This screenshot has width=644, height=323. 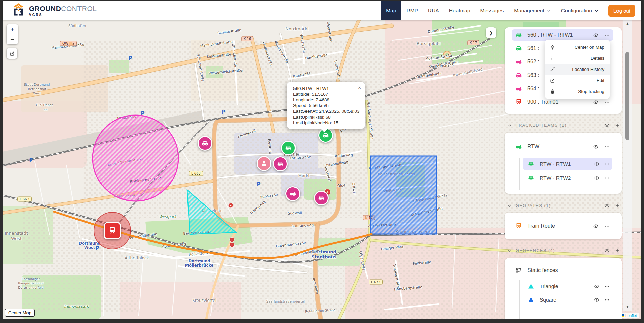 I want to click on team-group-row: RTW, so click(x=563, y=147).